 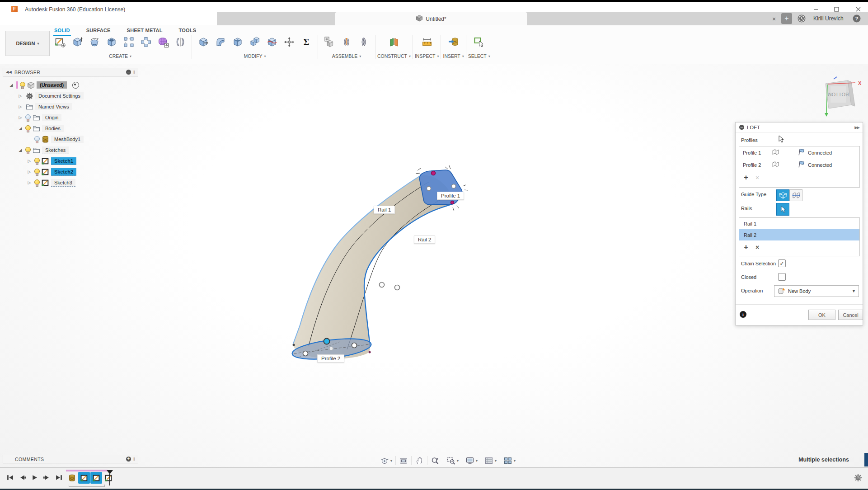 What do you see at coordinates (450, 196) in the screenshot?
I see `label-profile-1: Profile 1` at bounding box center [450, 196].